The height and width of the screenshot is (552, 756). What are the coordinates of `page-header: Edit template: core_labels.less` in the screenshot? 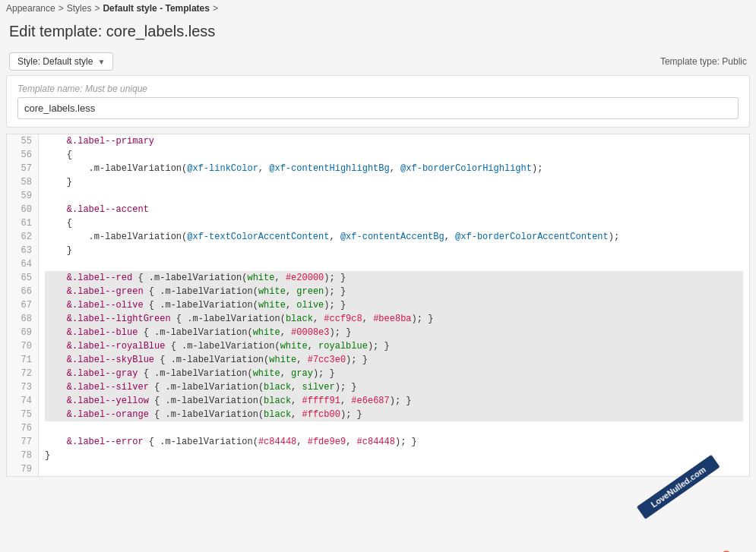 It's located at (378, 32).